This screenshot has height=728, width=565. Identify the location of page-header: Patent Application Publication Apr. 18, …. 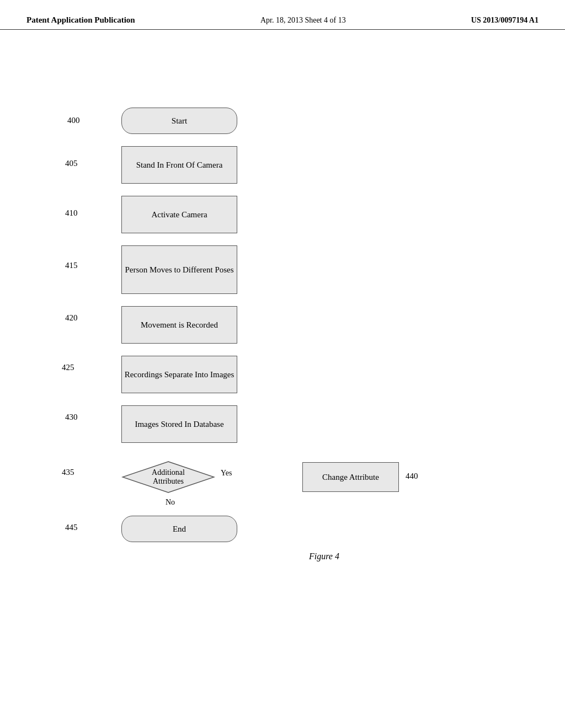
(282, 15).